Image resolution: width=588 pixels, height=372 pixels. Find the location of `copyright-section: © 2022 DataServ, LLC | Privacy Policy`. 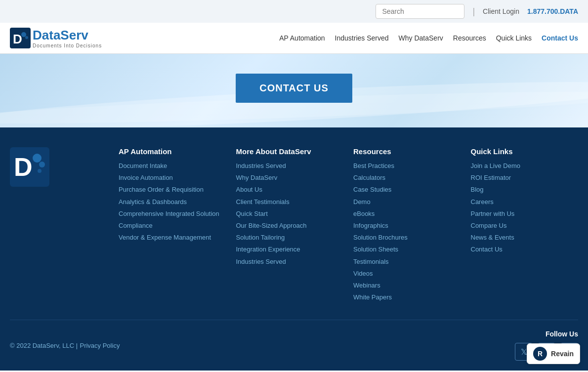

copyright-section: © 2022 DataServ, LLC | Privacy Policy is located at coordinates (65, 345).